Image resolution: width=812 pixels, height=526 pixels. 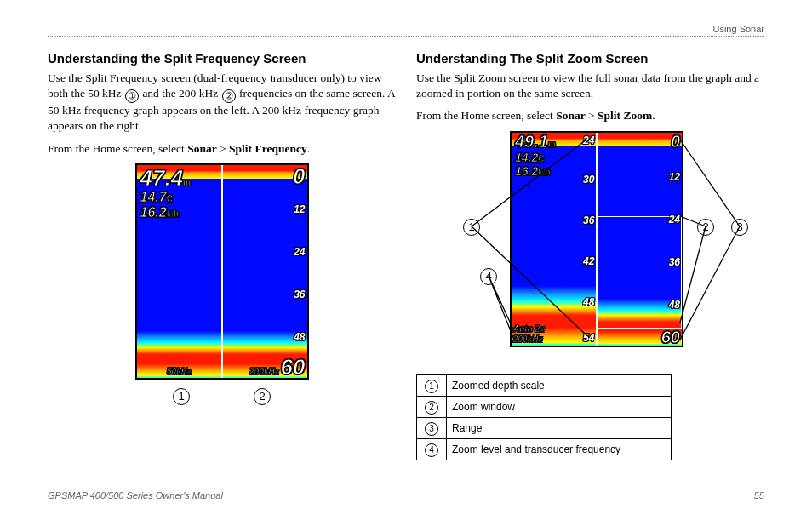 What do you see at coordinates (160, 213) in the screenshot?
I see `speed-reading: 16.2k/h` at bounding box center [160, 213].